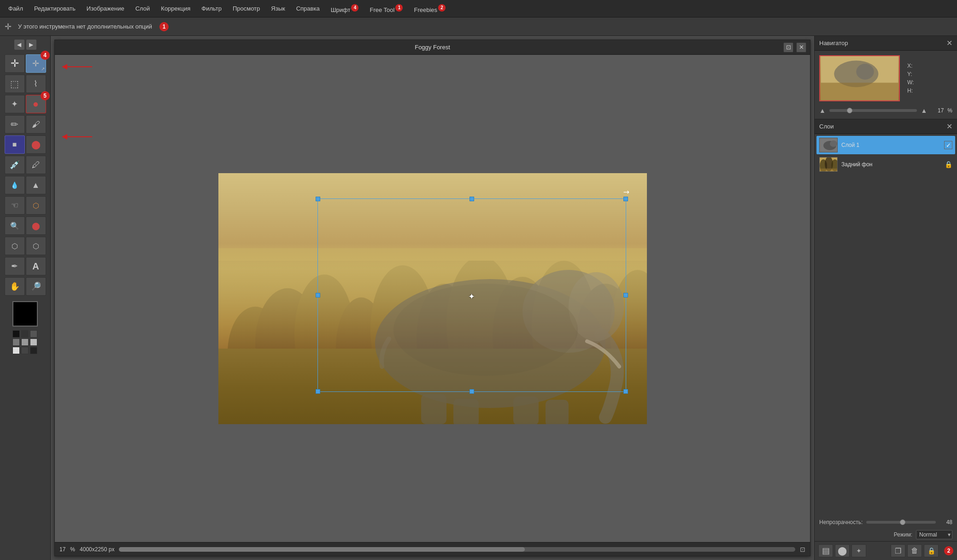  Describe the element at coordinates (886, 551) in the screenshot. I see `layer-actions: ▤ ⬤ ✦ ❐ 🗑 🔒 2` at that location.